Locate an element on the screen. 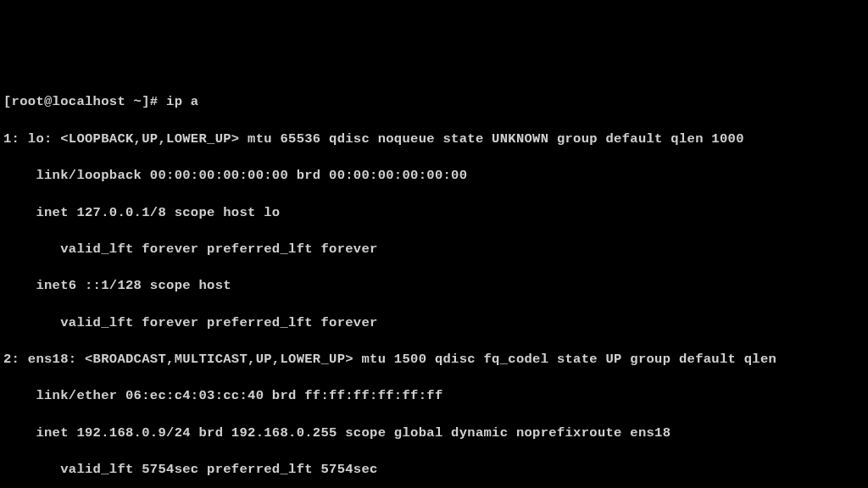  shell-prompt: [root@localhost ~]# is located at coordinates (85, 102).